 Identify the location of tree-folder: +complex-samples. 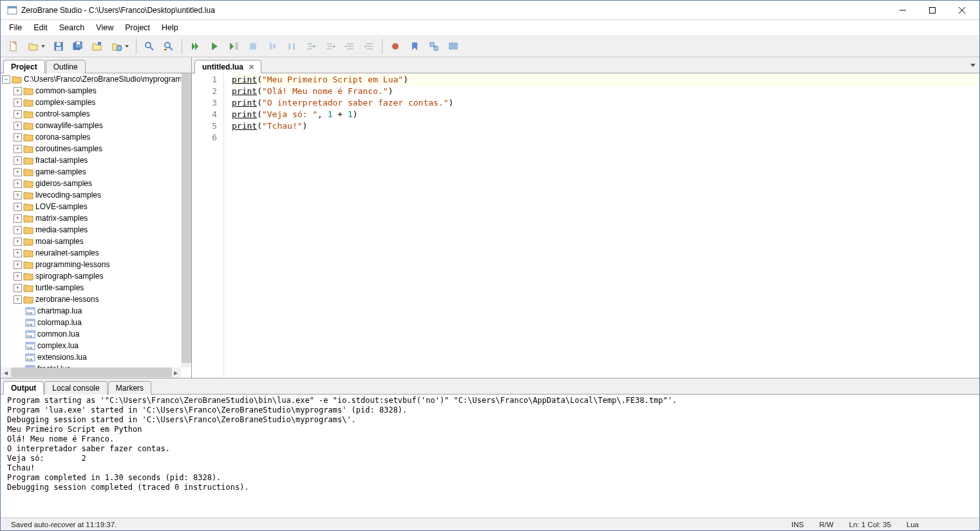
(102, 102).